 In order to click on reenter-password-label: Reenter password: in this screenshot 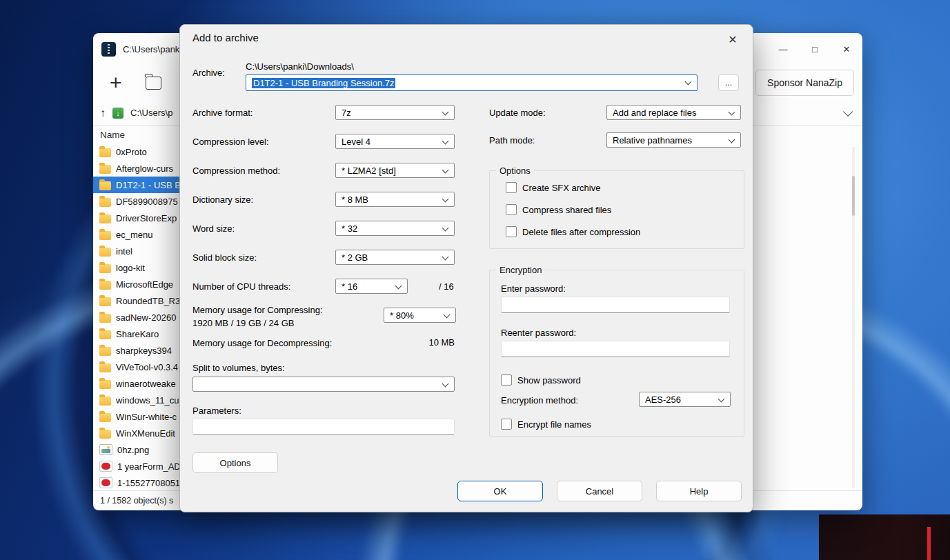, I will do `click(538, 332)`.